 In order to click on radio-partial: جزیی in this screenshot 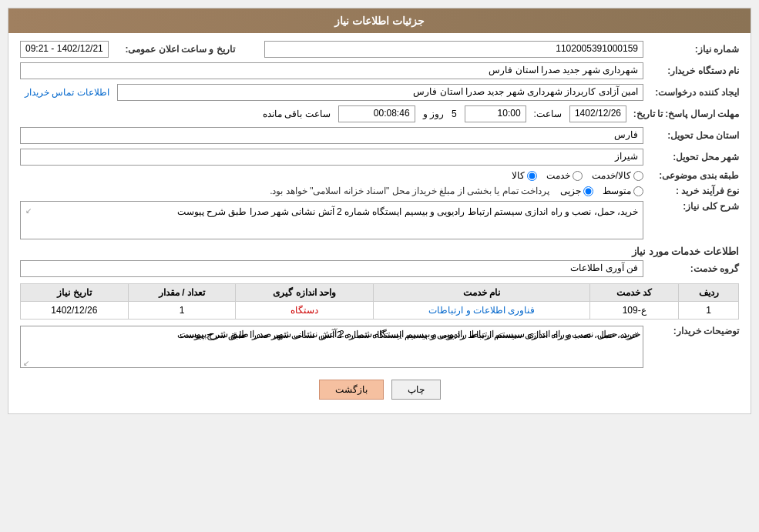, I will do `click(576, 191)`.